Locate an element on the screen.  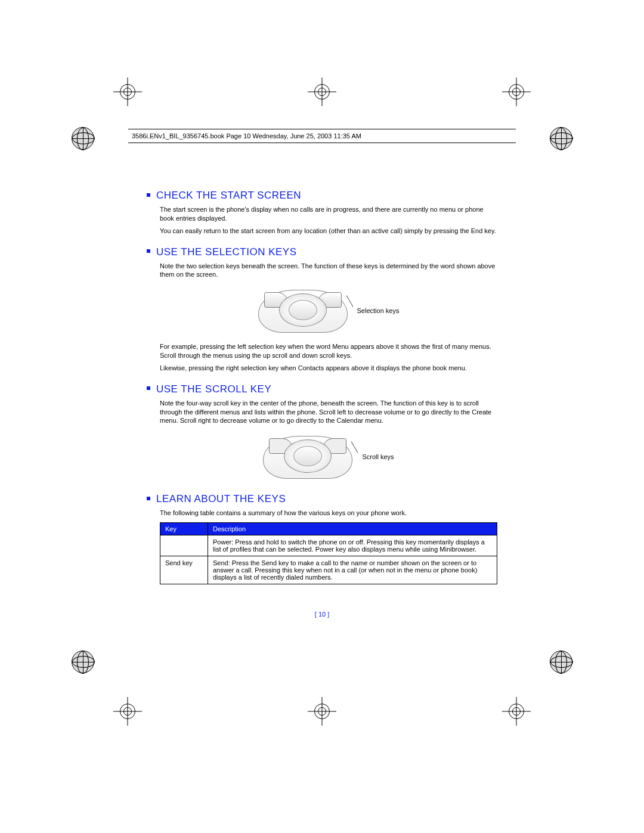
header-filename: 3586i.ENv1_BIL_9356745.book Page 10 Wedn… is located at coordinates (247, 136).